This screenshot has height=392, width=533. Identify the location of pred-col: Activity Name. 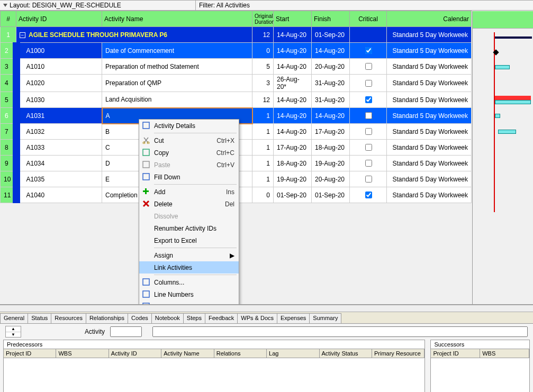
(187, 353).